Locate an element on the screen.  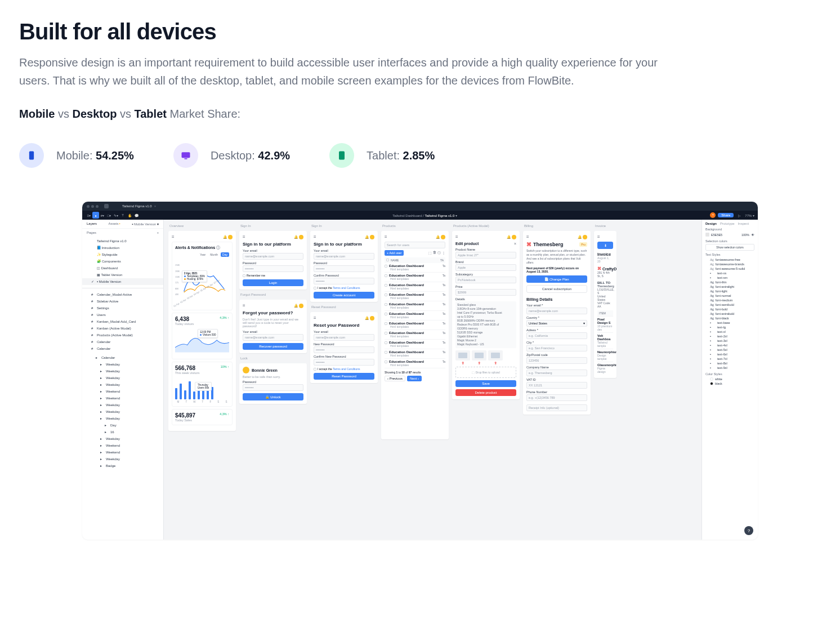
more-icon: ⋮ is located at coordinates (444, 253).